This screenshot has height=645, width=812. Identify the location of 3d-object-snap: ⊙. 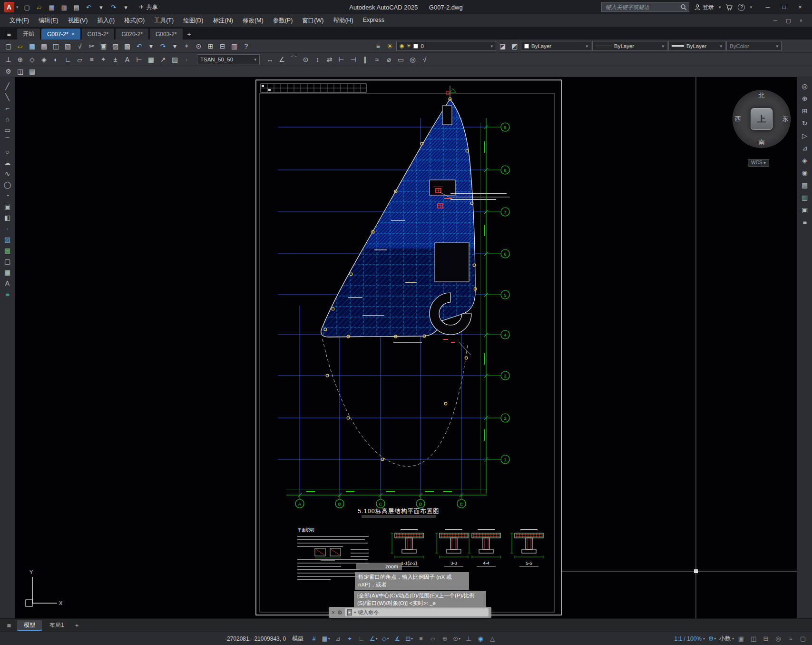
(457, 639).